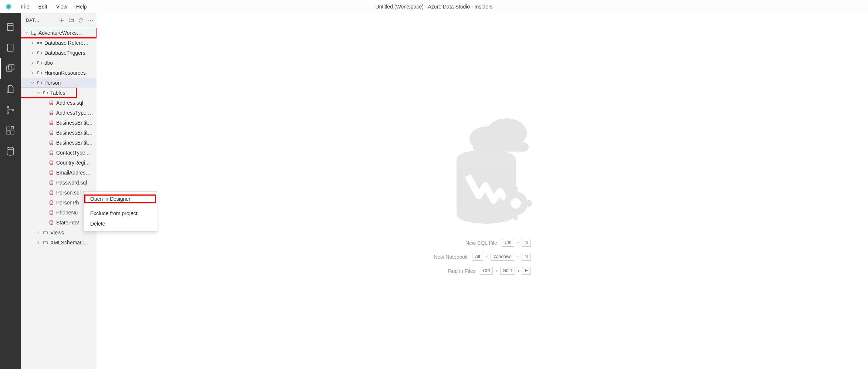  What do you see at coordinates (67, 203) in the screenshot?
I see `tree-label: PersonPh` at bounding box center [67, 203].